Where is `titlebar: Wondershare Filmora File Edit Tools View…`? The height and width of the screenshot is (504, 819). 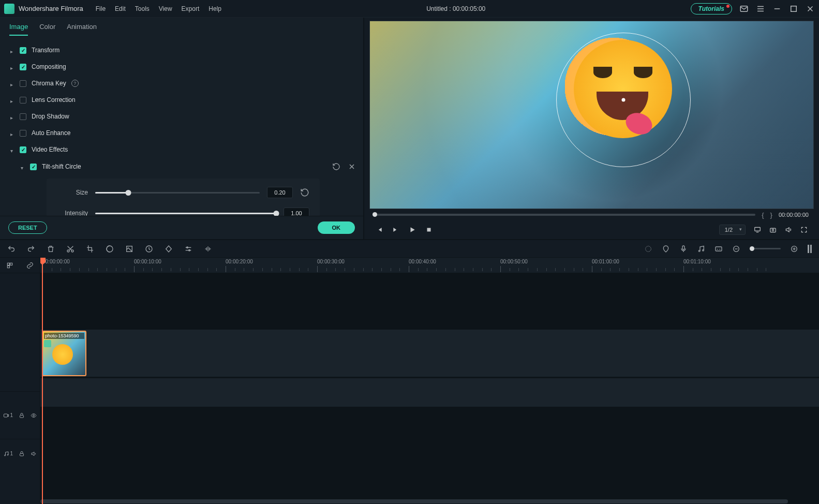 titlebar: Wondershare Filmora File Edit Tools View… is located at coordinates (410, 9).